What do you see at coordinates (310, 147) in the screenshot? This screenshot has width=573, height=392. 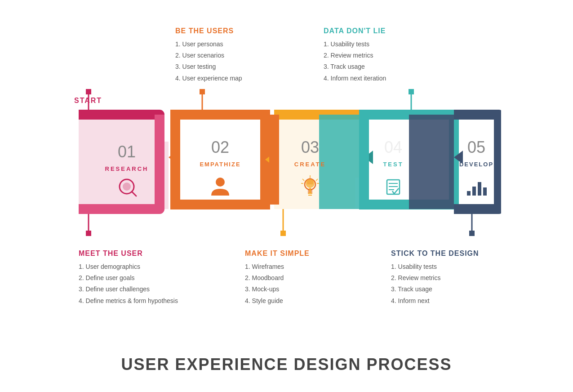 I see `svg-text: 03` at bounding box center [310, 147].